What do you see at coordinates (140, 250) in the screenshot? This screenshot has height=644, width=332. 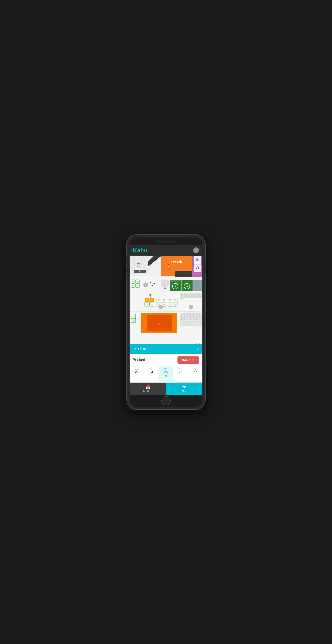 I see `app-logo: Kahu` at bounding box center [140, 250].